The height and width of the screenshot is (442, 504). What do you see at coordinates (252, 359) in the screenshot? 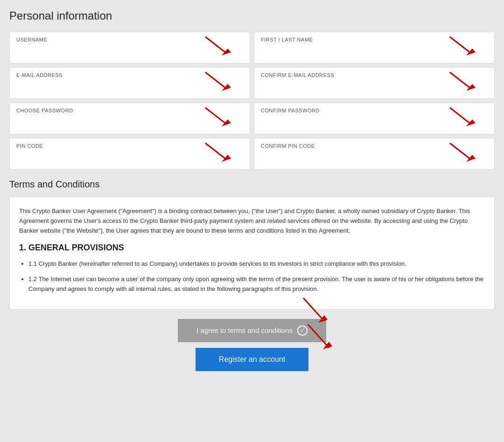
I see `register-button: Register an account` at bounding box center [252, 359].